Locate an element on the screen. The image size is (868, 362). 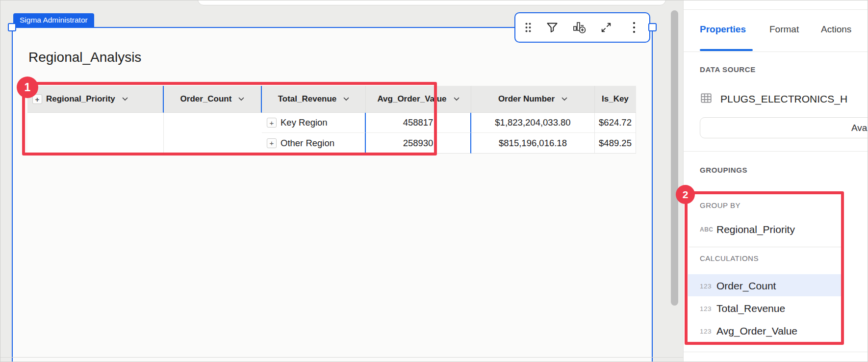
cell-avg-order-value: $624.72 is located at coordinates (615, 123).